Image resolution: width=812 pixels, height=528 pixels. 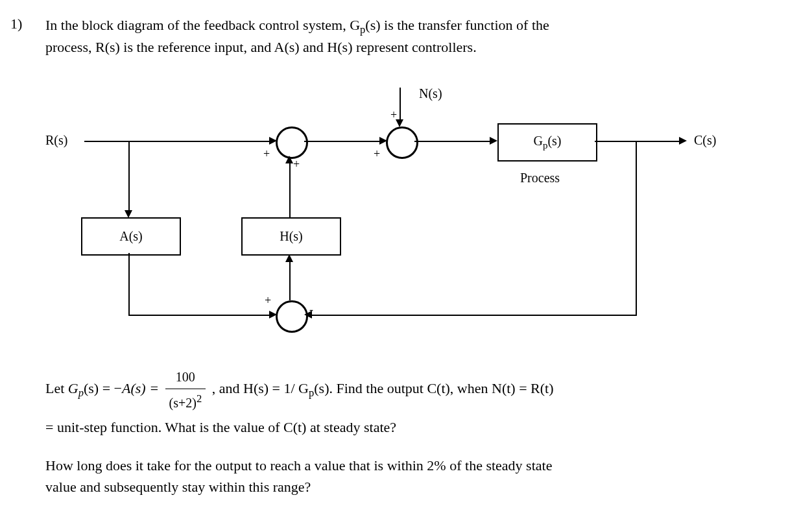 I want to click on eq-after-frac: , and H(s) = 1/ G, so click(x=261, y=388).